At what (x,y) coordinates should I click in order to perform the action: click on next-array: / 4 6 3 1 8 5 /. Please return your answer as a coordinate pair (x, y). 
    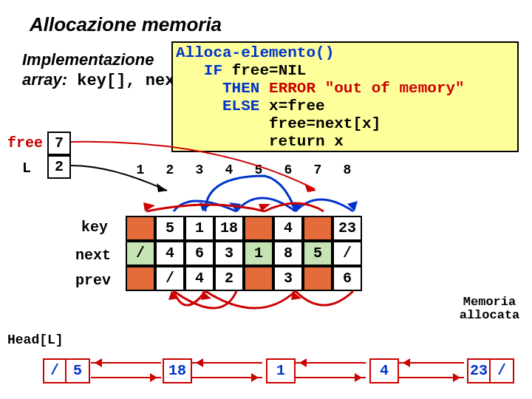
    Looking at the image, I should click on (244, 253).